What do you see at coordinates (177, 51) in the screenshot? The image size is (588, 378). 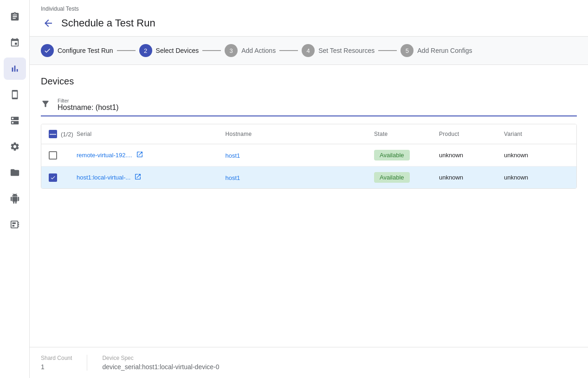 I see `step-2-label: Select Devices` at bounding box center [177, 51].